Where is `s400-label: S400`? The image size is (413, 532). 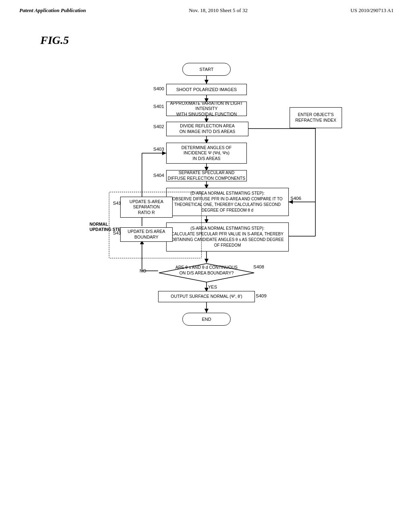
s400-label: S400 is located at coordinates (159, 89).